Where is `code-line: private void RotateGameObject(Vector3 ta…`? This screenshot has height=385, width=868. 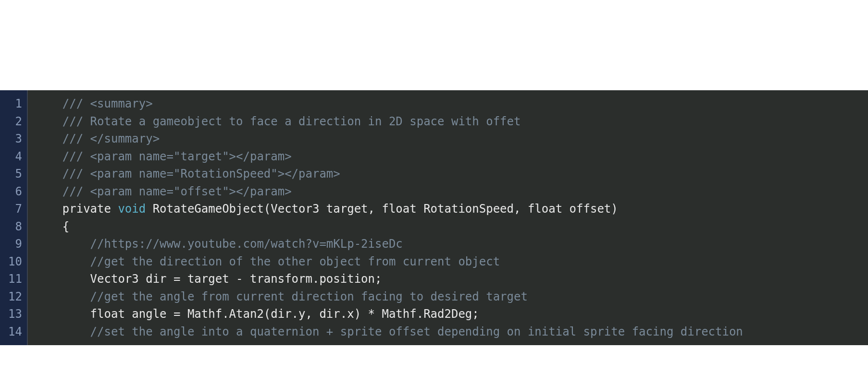
code-line: private void RotateGameObject(Vector3 ta… is located at coordinates (451, 209).